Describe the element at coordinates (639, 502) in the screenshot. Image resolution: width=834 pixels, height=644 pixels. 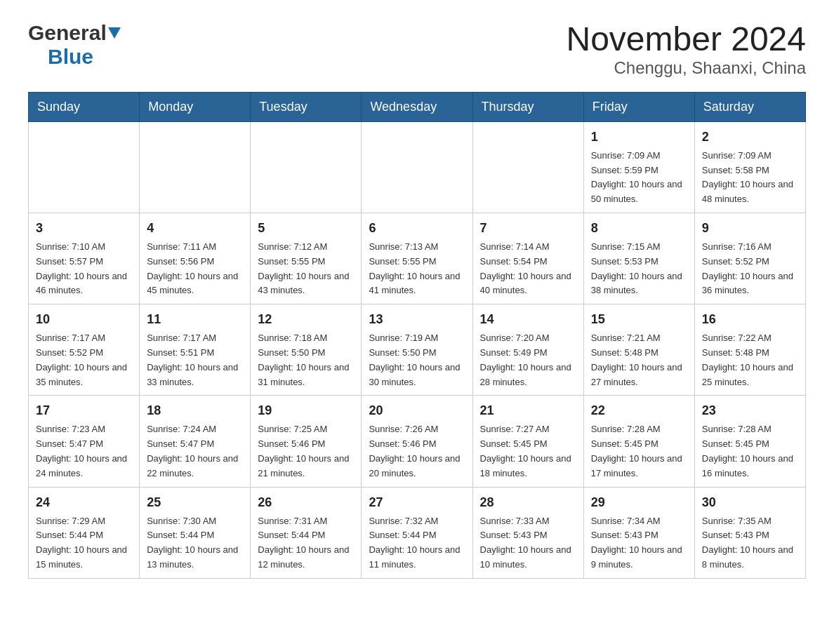
I see `day-number: 29` at that location.